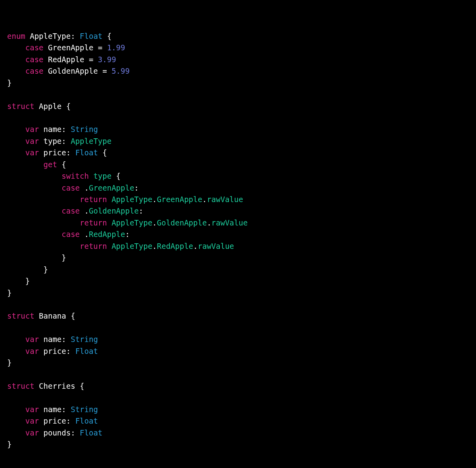  What do you see at coordinates (66, 59) in the screenshot?
I see `ident-RedApple: RedApple` at bounding box center [66, 59].